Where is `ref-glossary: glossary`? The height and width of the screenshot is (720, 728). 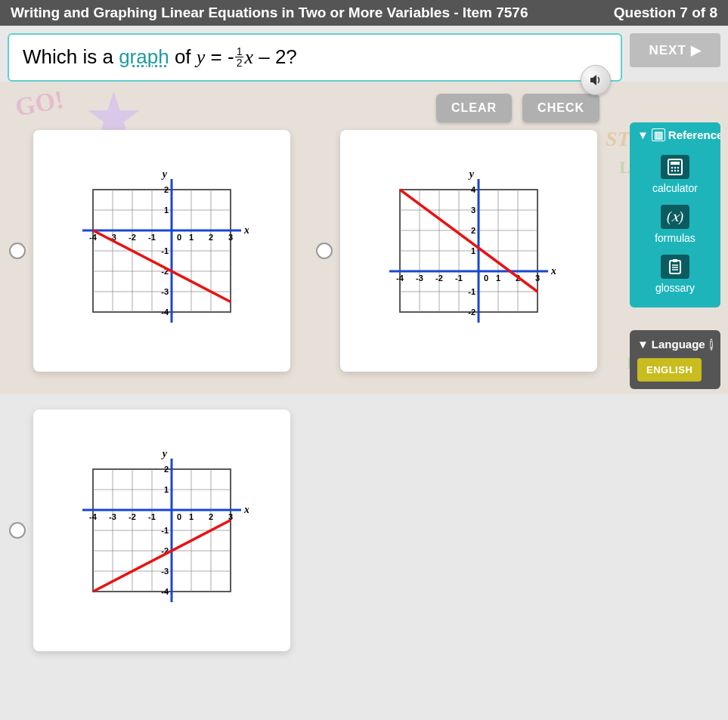 ref-glossary: glossary is located at coordinates (675, 272).